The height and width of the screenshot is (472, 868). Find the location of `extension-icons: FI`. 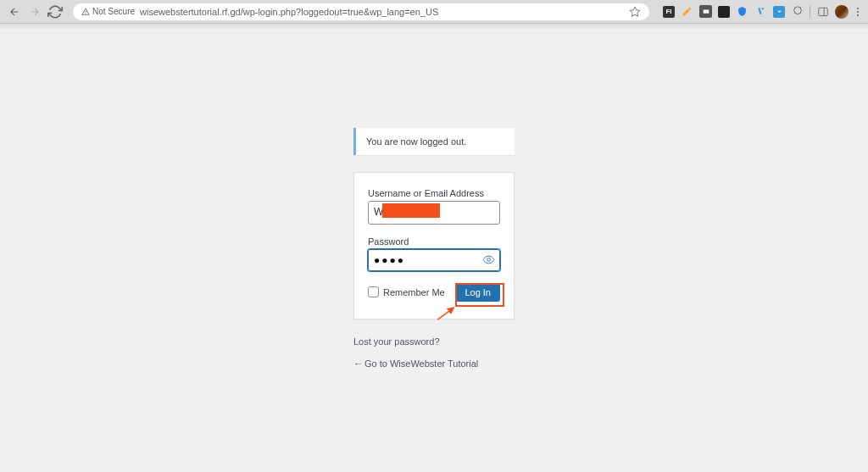

extension-icons: FI is located at coordinates (762, 12).